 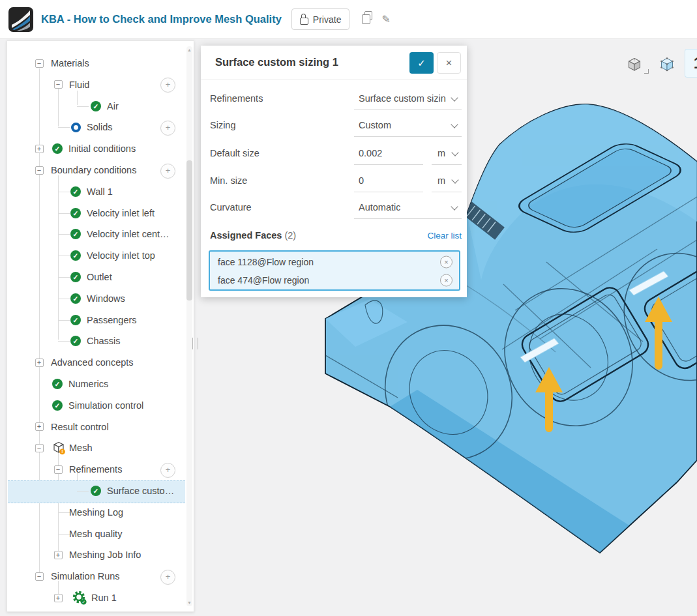 What do you see at coordinates (334, 280) in the screenshot?
I see `assigned-face-row: face 474@Flow region×` at bounding box center [334, 280].